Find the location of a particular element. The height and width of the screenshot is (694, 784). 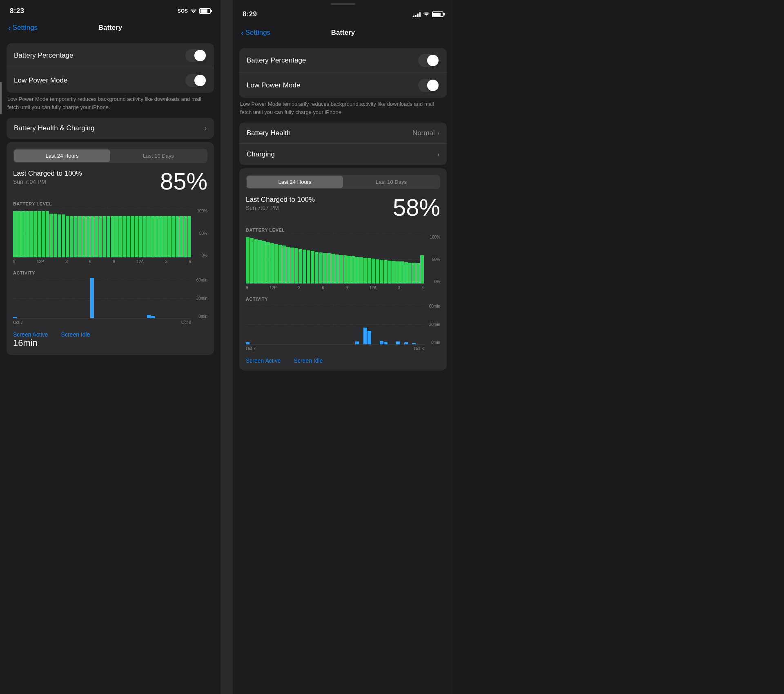

right-activity-bars-area is located at coordinates (335, 324).